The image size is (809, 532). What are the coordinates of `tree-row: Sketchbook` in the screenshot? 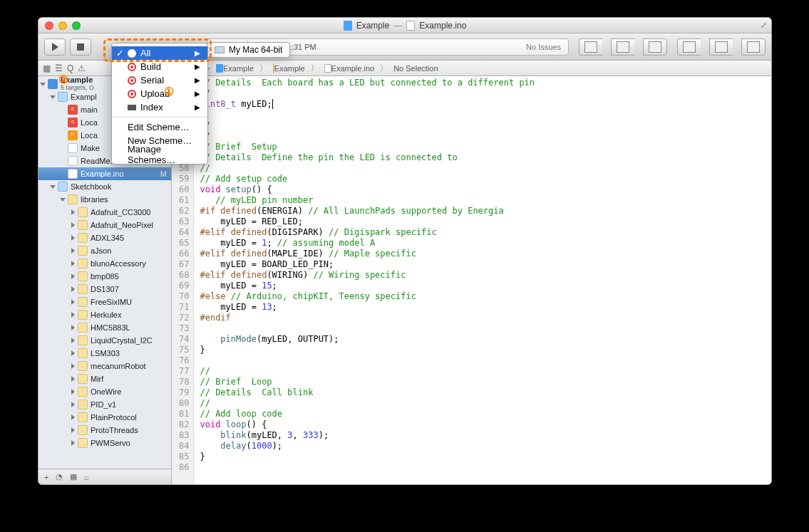 It's located at (105, 187).